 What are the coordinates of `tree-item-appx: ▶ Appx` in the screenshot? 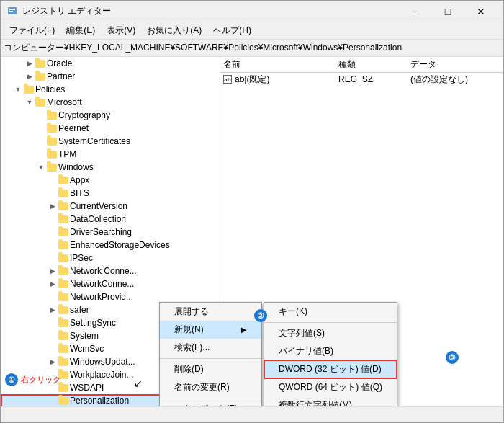 It's located at (110, 180).